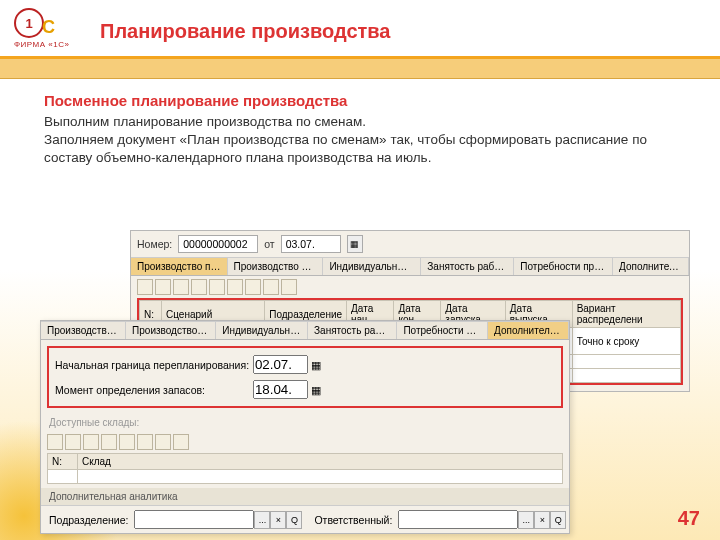  Describe the element at coordinates (180, 266) in the screenshot. I see `tab-prod-plan: Производство по п...` at that location.